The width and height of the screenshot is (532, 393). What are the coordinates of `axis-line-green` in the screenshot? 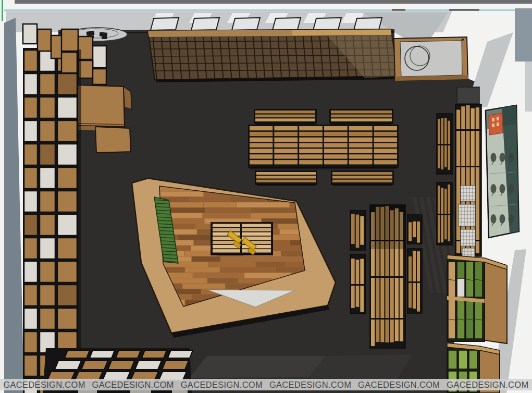 It's located at (2, 10).